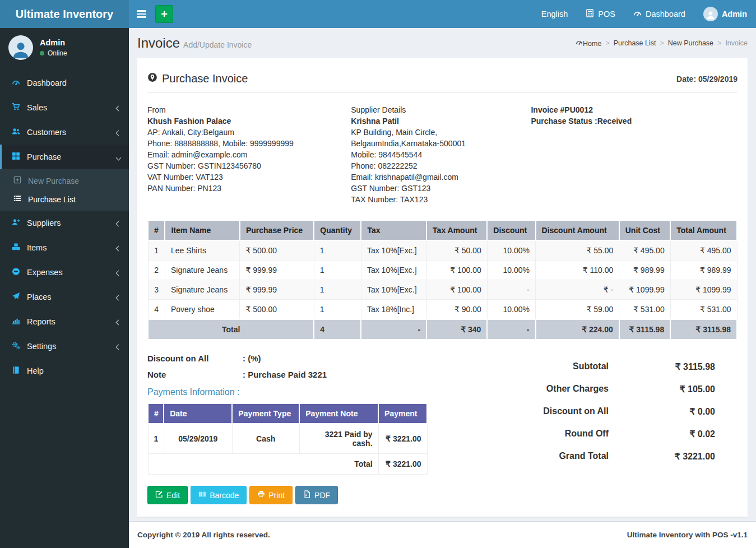  I want to click on pay-col-payment: Payment, so click(402, 414).